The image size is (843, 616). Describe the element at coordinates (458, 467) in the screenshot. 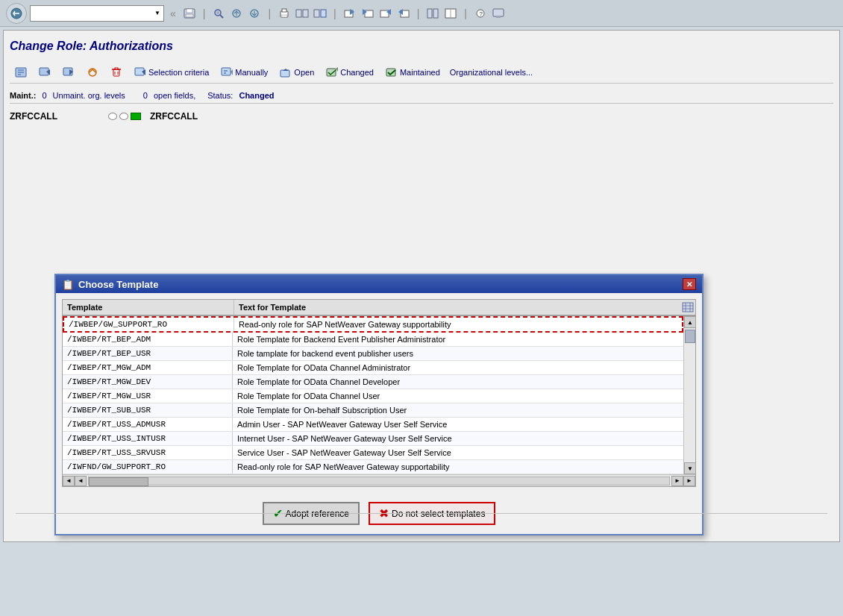

I see `cell-text: Read-only role for SAP NetWeaver Gateway…` at that location.